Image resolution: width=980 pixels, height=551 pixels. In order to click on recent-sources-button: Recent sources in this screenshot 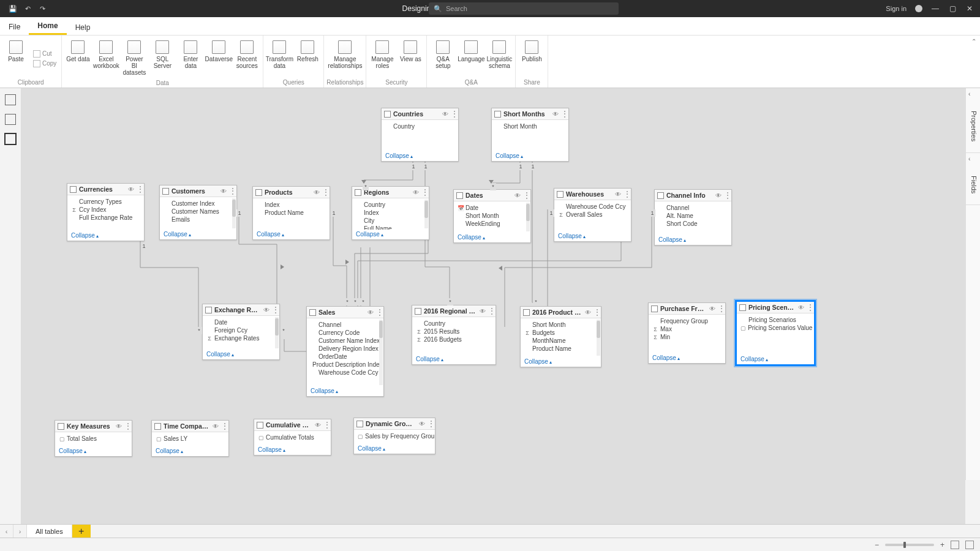, I will do `click(247, 58)`.